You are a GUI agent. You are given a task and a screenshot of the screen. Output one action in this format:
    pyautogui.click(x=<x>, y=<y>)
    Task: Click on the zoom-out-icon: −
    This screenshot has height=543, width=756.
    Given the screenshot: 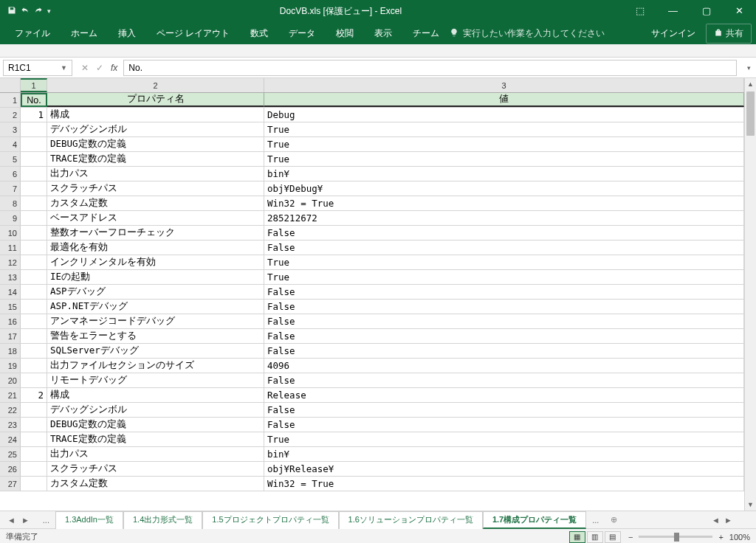 What is the action you would take?
    pyautogui.click(x=630, y=537)
    